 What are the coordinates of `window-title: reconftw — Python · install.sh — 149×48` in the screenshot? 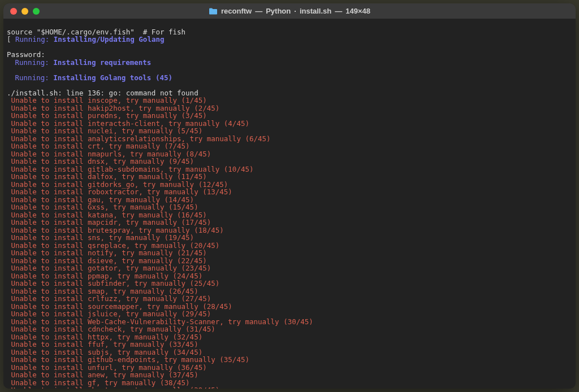 It's located at (290, 11).